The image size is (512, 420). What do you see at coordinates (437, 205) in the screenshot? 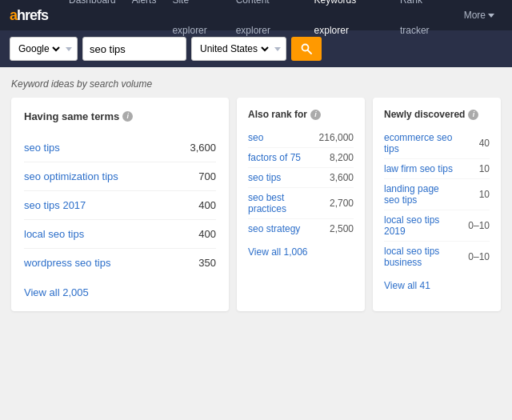
I see `newly-discovered-panel: Newly discovered i ecommerce seo tips 40…` at bounding box center [437, 205].